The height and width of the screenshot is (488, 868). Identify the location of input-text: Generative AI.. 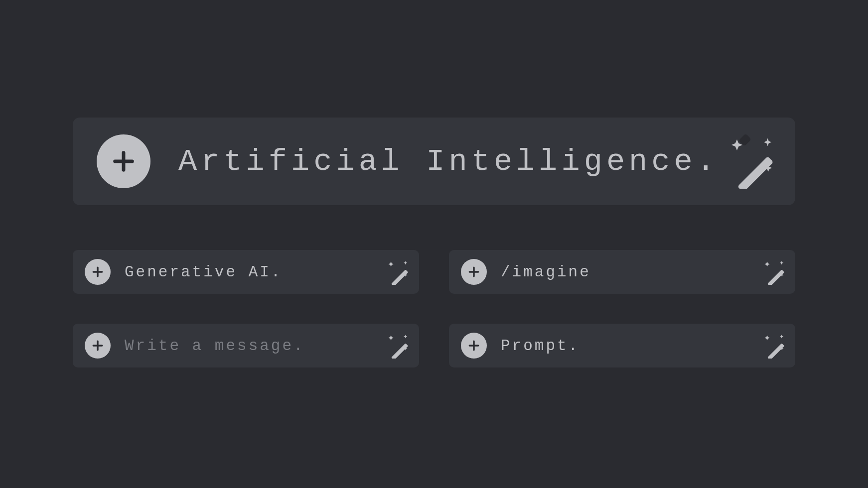
(254, 272).